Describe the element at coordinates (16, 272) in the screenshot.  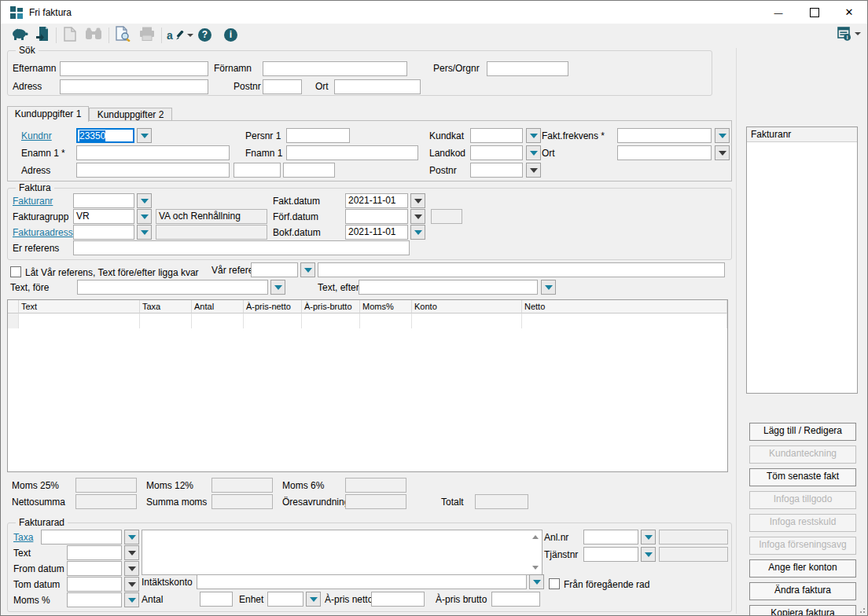
I see `keep-referens-checkbox` at that location.